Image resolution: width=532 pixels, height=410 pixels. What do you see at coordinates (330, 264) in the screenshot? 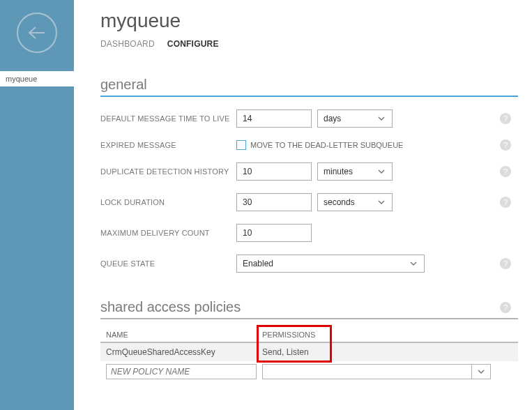
I see `select-state: Enabled` at bounding box center [330, 264].